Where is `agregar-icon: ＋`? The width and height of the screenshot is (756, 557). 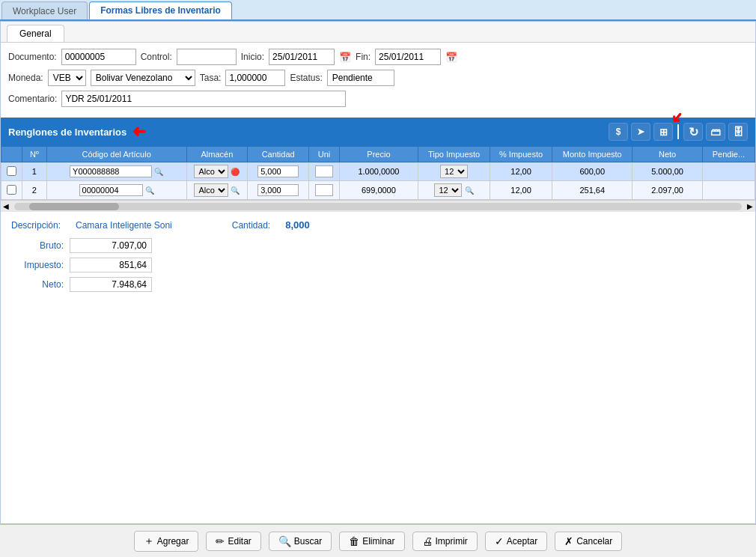
agregar-icon: ＋ is located at coordinates (149, 541).